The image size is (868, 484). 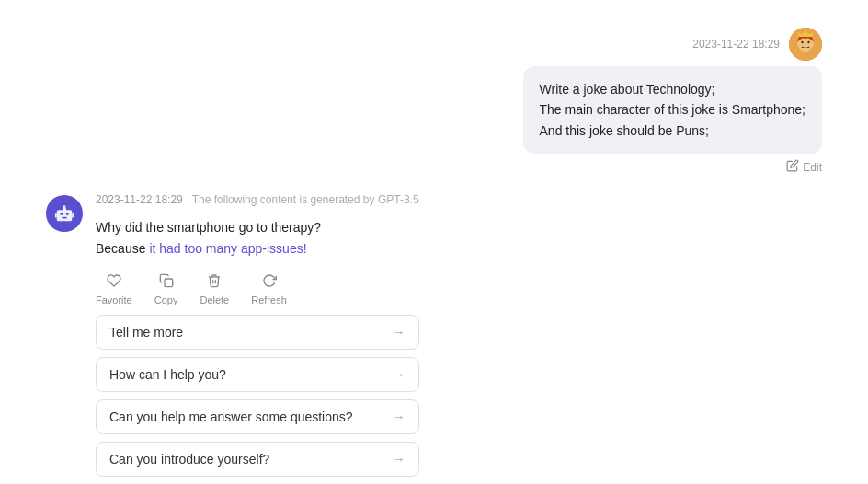 I want to click on favorite-label: Favorite, so click(x=114, y=300).